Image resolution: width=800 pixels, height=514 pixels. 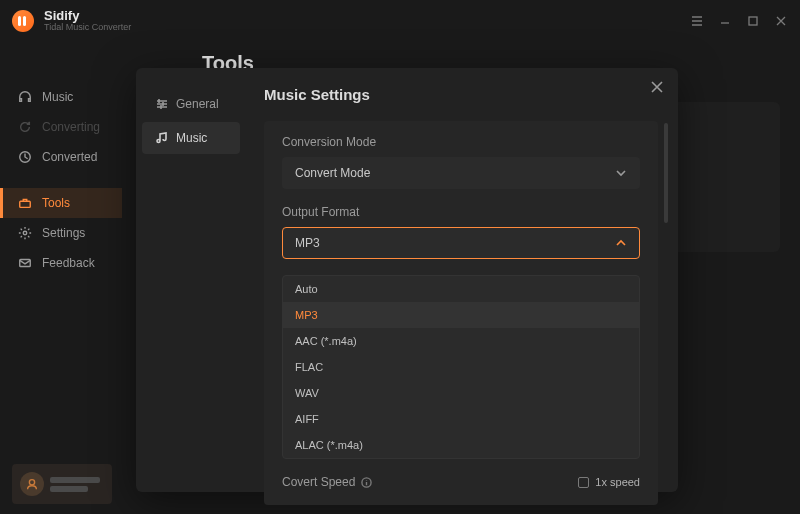 I want to click on titlebar: Sidify Tidal Music Converter, so click(x=400, y=21).